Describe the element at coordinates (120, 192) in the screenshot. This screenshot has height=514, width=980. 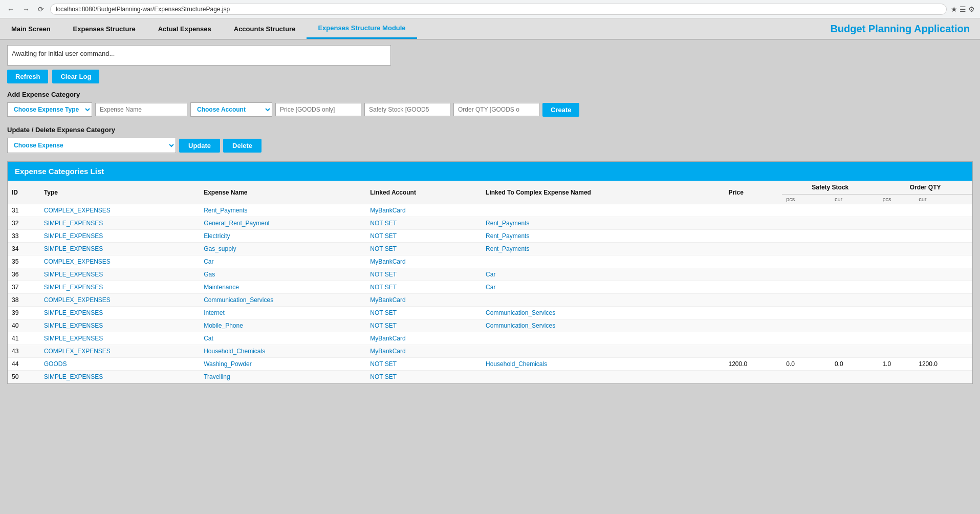
I see `col-type: Type` at that location.